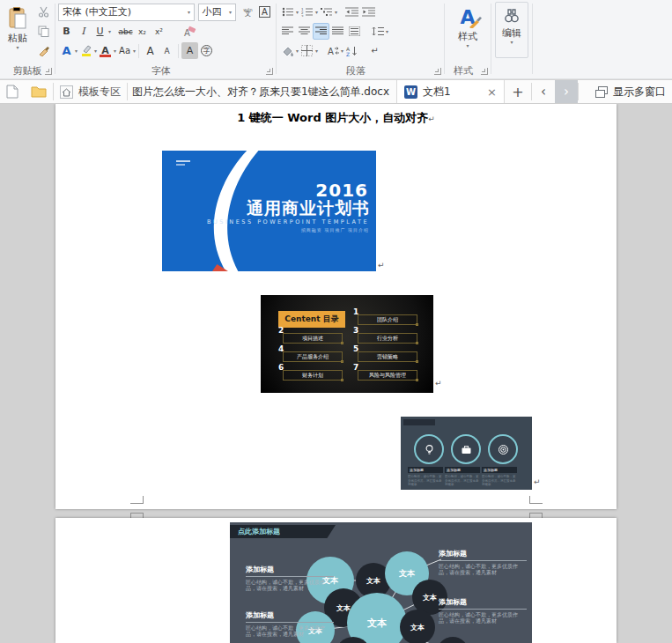 The image size is (672, 643). I want to click on bullets-icon, so click(287, 12).